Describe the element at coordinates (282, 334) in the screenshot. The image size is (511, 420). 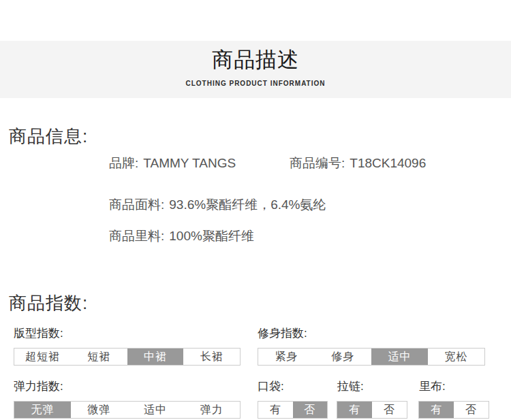
I see `slim-fit-index-label: 修身指数:` at that location.